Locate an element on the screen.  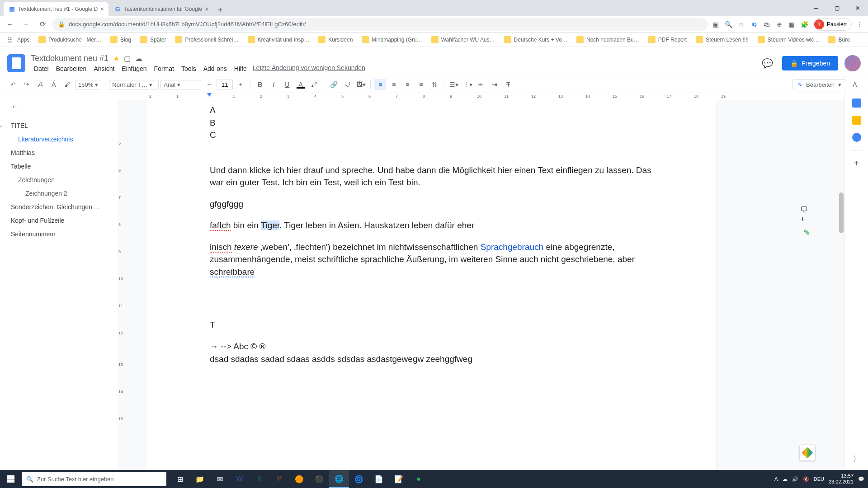
decrease-indent-button: ⇤ is located at coordinates (481, 84).